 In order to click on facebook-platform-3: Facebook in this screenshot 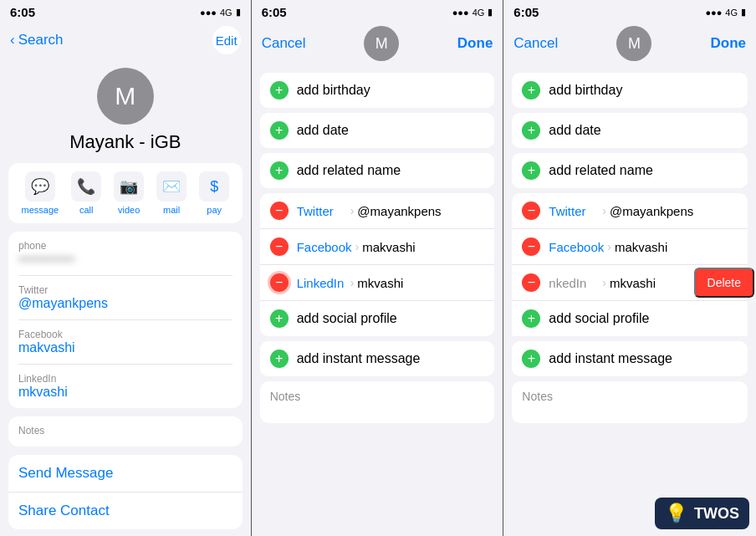, I will do `click(576, 248)`.